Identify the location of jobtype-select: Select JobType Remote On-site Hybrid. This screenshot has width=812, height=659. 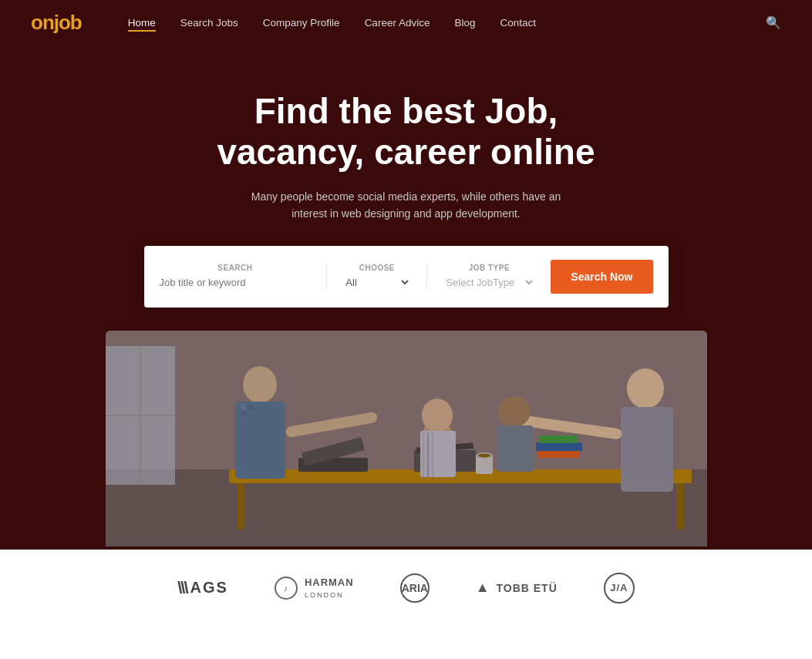
(489, 282).